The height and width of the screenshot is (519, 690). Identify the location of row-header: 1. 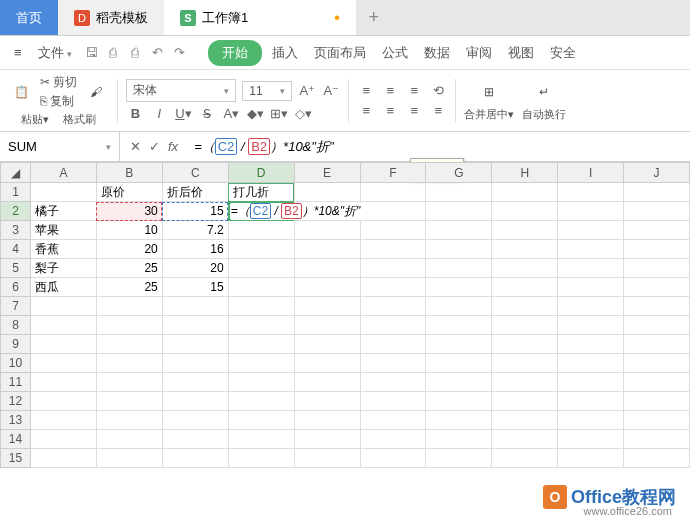
(16, 192).